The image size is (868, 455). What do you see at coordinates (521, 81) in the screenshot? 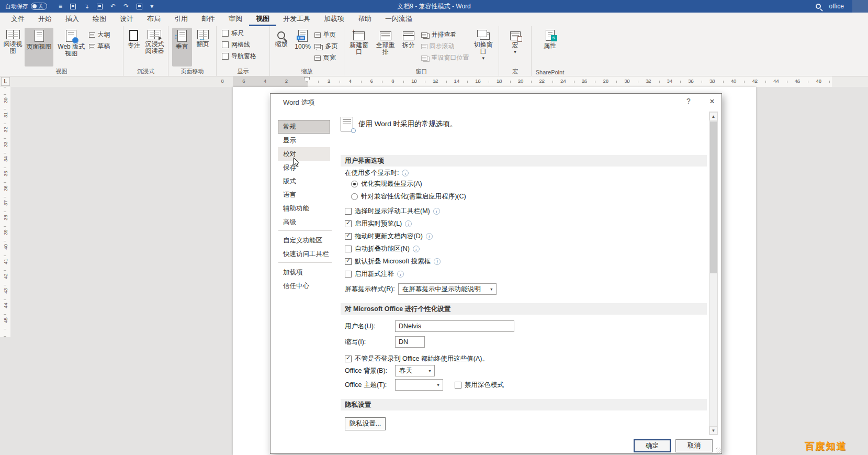
I see `ruler-number: 20` at bounding box center [521, 81].